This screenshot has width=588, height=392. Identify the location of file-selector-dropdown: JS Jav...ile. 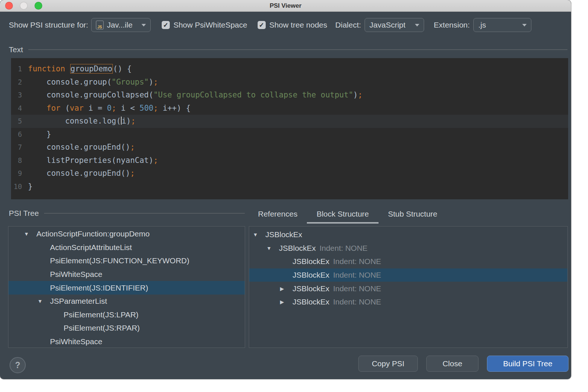
(121, 25).